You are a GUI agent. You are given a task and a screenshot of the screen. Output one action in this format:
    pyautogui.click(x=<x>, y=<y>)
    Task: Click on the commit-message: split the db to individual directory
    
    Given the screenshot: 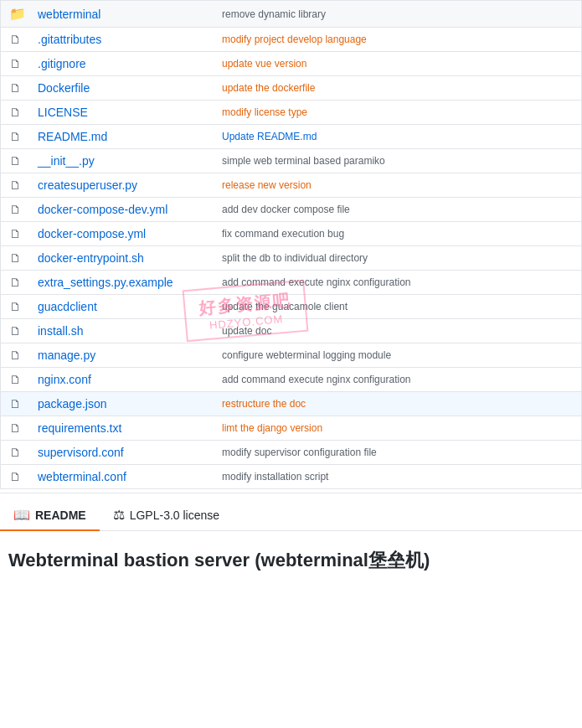 What is the action you would take?
    pyautogui.click(x=398, y=258)
    